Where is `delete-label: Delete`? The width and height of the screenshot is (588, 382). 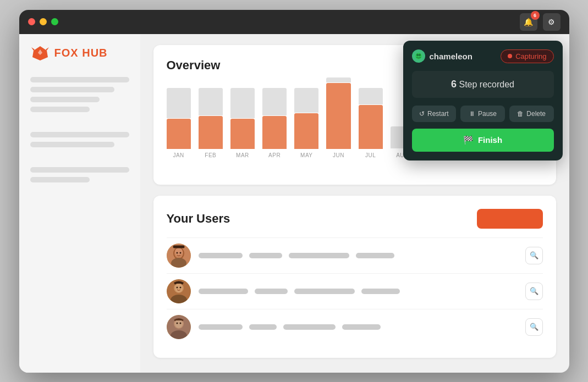 delete-label: Delete is located at coordinates (536, 114).